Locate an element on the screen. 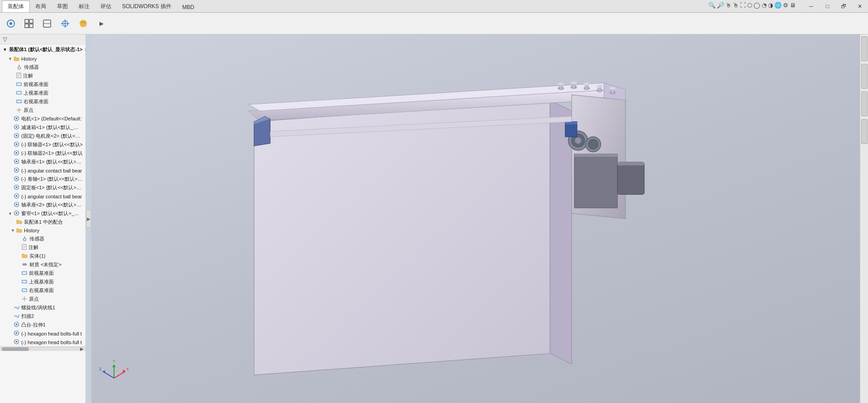 Image resolution: width=868 pixels, height=403 pixels. tree-item-19: 装配体1 中的配合 is located at coordinates (43, 222).